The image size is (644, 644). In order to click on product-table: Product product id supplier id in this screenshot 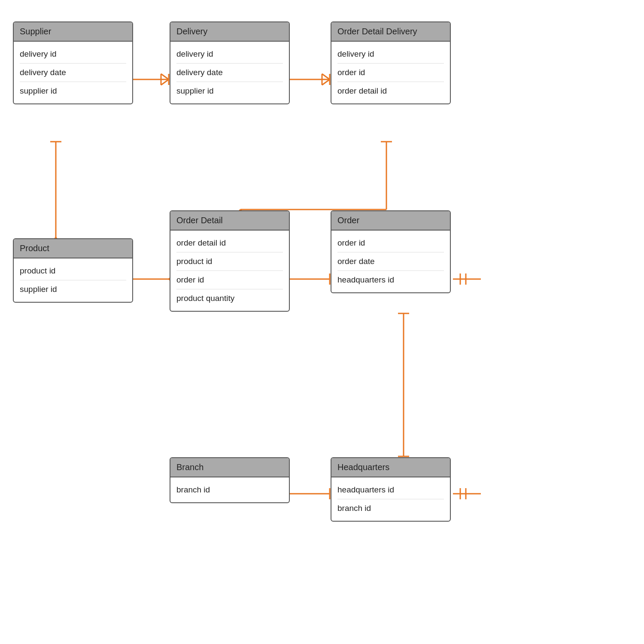, I will do `click(73, 270)`.